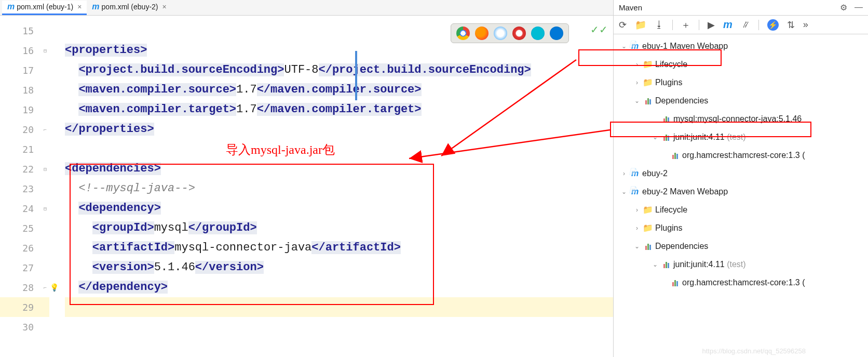 This screenshot has height=357, width=868. I want to click on tree-node-plugins: › 📁 Plugins, so click(741, 82).